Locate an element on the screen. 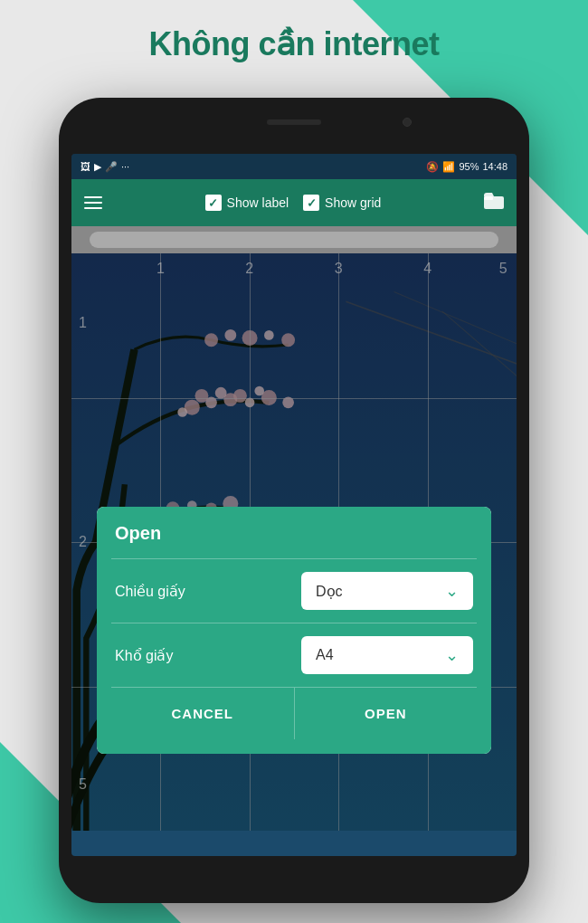 The height and width of the screenshot is (923, 588). paper-size-value: A4 is located at coordinates (325, 655).